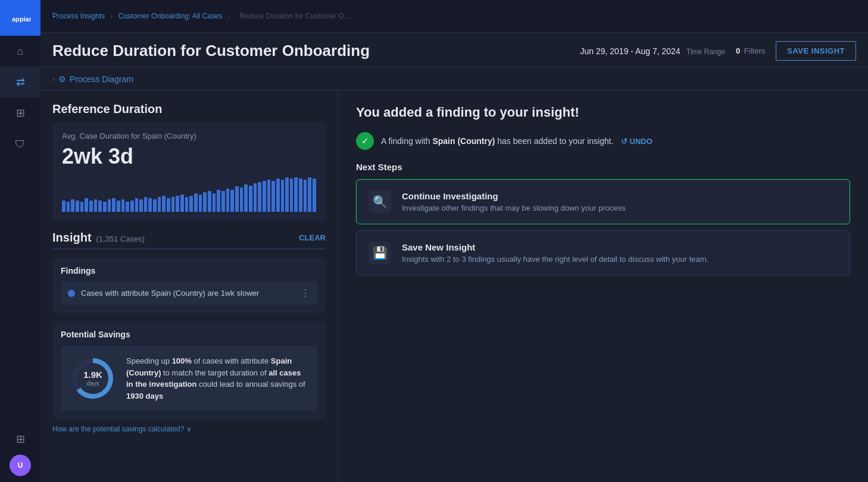 The height and width of the screenshot is (482, 868). What do you see at coordinates (637, 142) in the screenshot?
I see `undo-button: ↺ UNDO` at bounding box center [637, 142].